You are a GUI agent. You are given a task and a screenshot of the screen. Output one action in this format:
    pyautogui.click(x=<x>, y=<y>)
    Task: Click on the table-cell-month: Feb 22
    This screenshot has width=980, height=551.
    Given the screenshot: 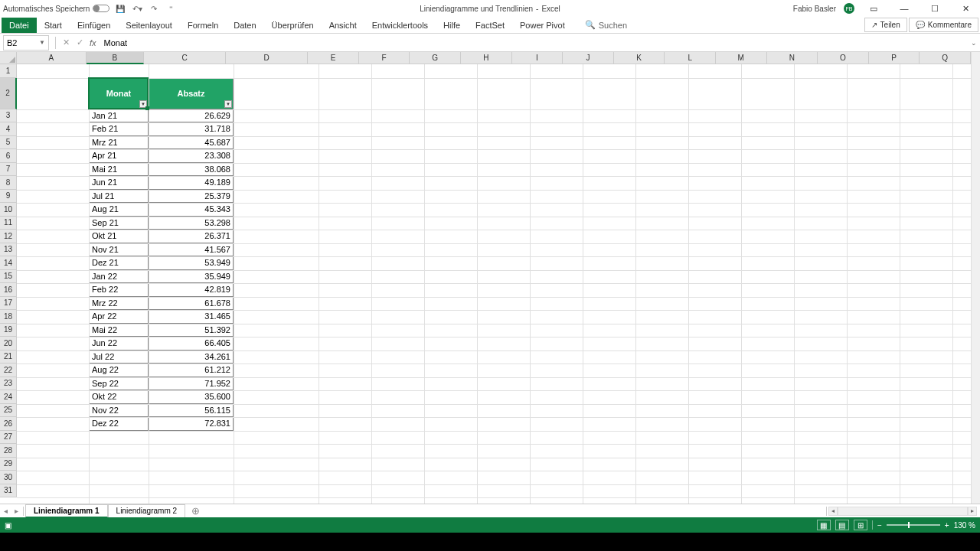 What is the action you would take?
    pyautogui.click(x=119, y=290)
    